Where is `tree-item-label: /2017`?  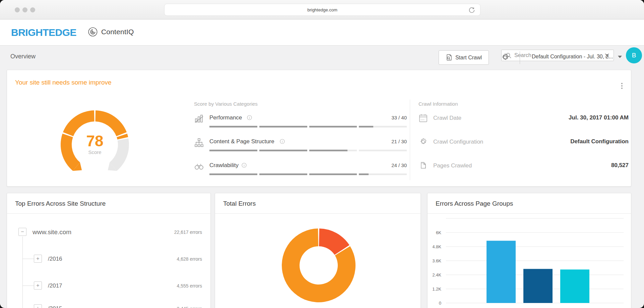
tree-item-label: /2017 is located at coordinates (55, 286).